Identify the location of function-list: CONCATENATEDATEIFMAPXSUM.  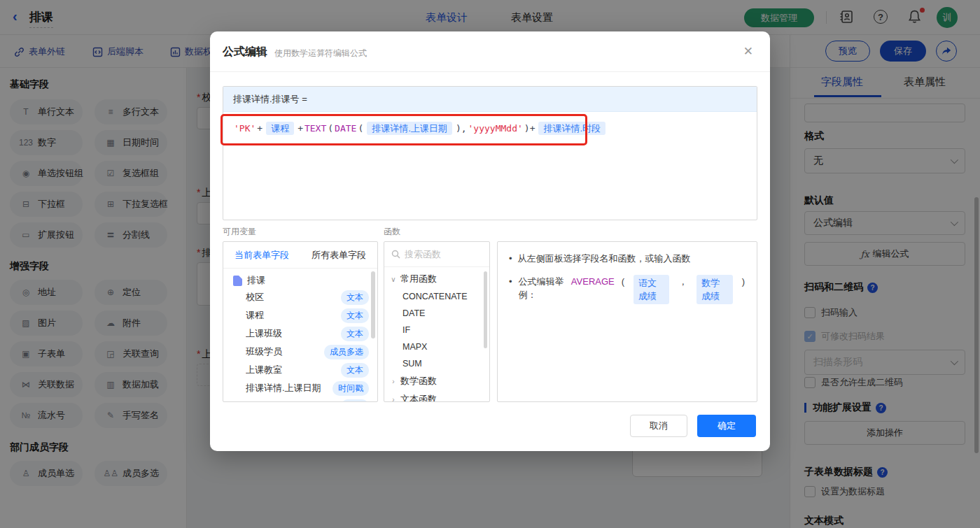
(437, 330).